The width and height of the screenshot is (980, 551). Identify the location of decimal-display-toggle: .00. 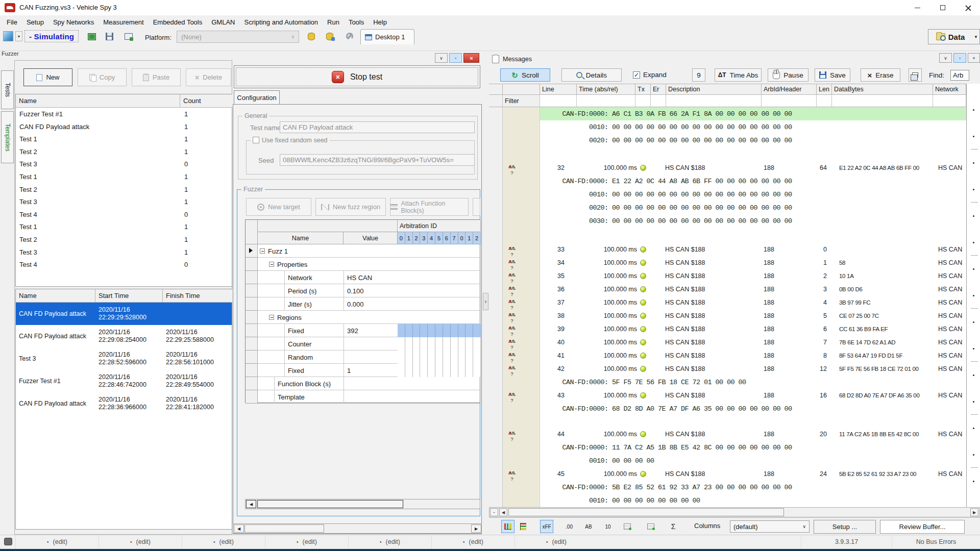
(569, 527).